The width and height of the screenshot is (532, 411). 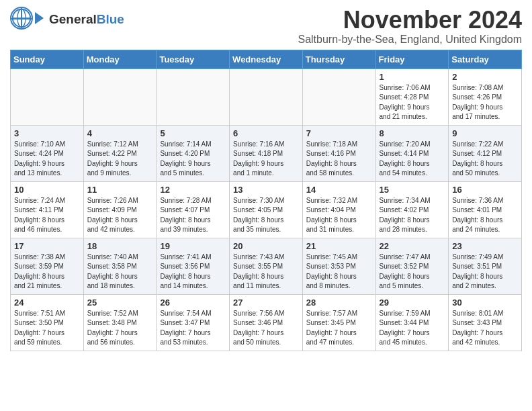 What do you see at coordinates (339, 189) in the screenshot?
I see `day-number: 14` at bounding box center [339, 189].